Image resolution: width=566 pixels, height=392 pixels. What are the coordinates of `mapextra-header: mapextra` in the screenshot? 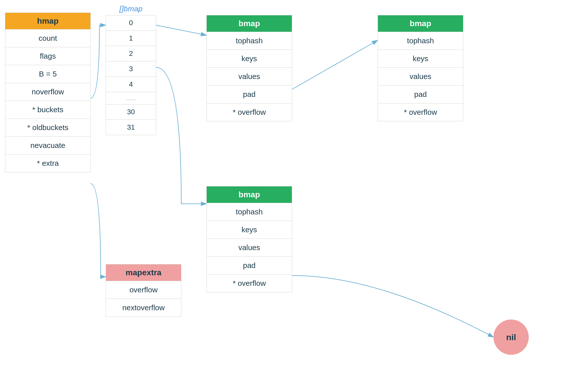 It's located at (144, 273).